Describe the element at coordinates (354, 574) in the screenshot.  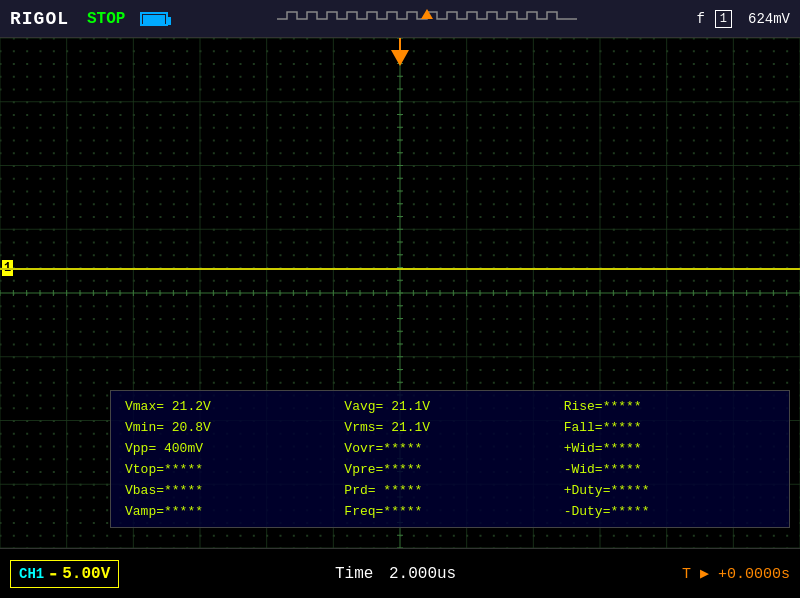
I see `time-label: Time` at that location.